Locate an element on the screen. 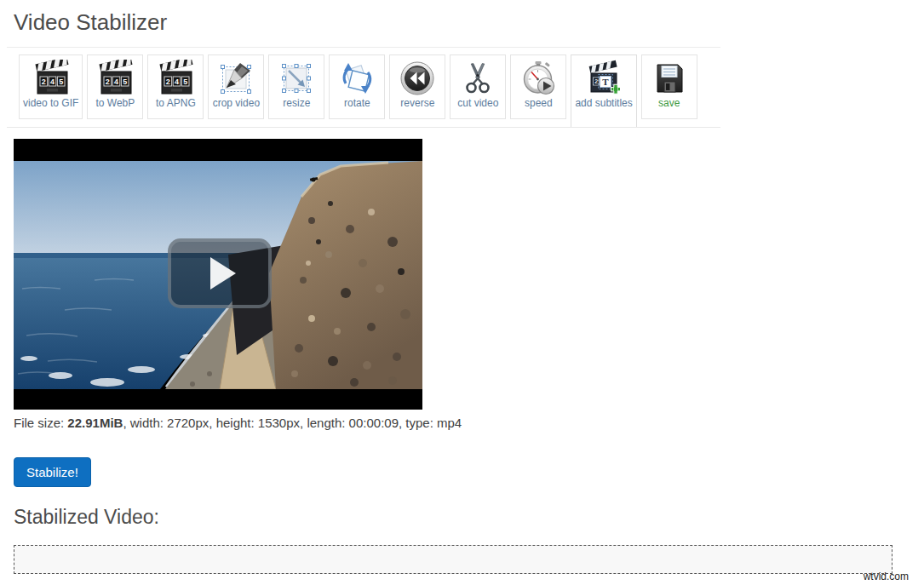 This screenshot has height=585, width=924. toolbar-button-label: save is located at coordinates (669, 104).